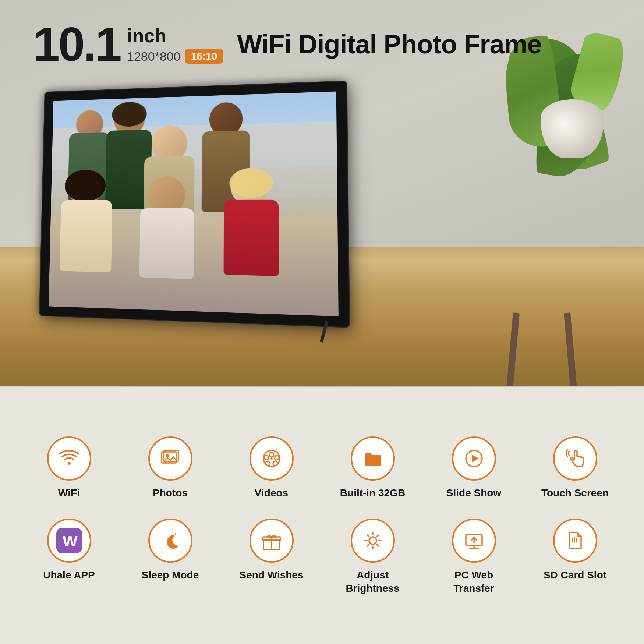  I want to click on sleep-label: Sleep Mode, so click(170, 575).